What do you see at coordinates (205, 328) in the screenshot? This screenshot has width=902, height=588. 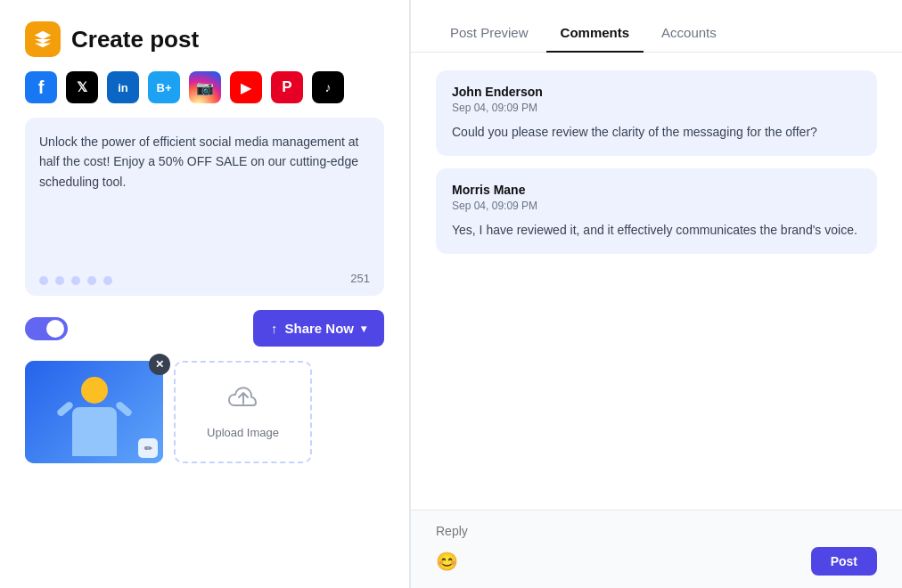 I see `actions-row: ↑ Share Now ▾` at bounding box center [205, 328].